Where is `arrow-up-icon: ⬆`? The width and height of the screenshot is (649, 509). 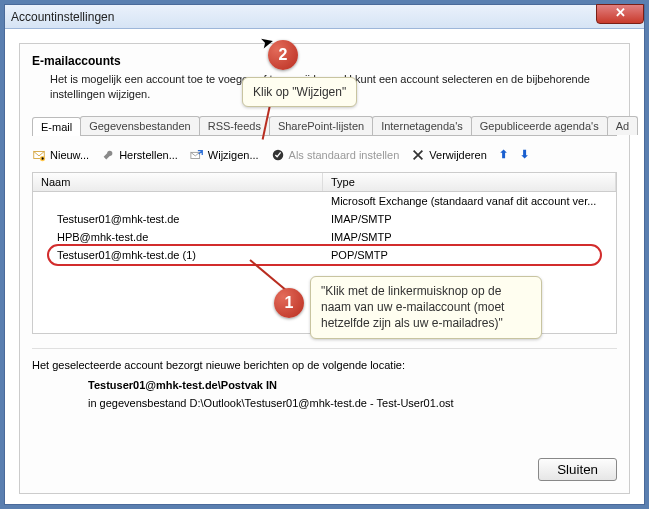 arrow-up-icon: ⬆ is located at coordinates (504, 154).